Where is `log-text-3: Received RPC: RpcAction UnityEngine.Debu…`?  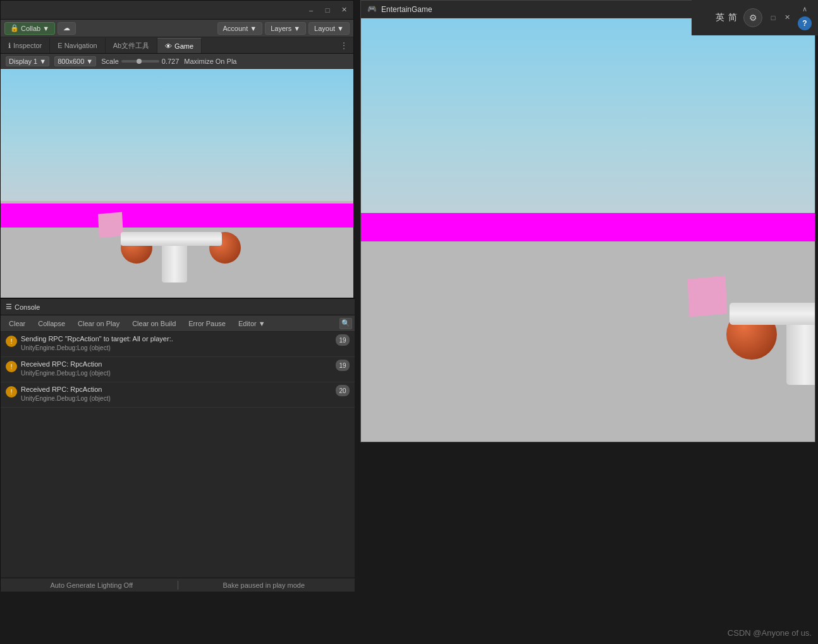 log-text-3: Received RPC: RpcAction UnityEngine.Debu… is located at coordinates (178, 394).